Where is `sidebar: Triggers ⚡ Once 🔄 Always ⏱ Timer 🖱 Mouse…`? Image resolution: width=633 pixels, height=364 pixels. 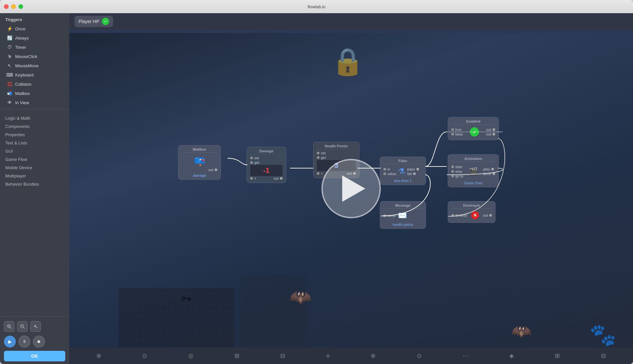
sidebar: Triggers ⚡ Once 🔄 Always ⏱ Timer 🖱 Mouse… is located at coordinates (35, 189).